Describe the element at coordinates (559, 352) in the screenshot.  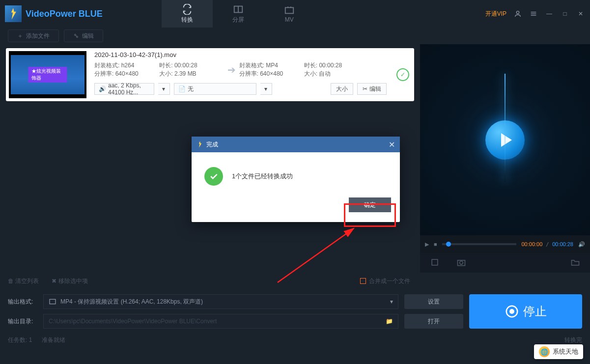
I see `watermark: 🌐系统天地` at that location.